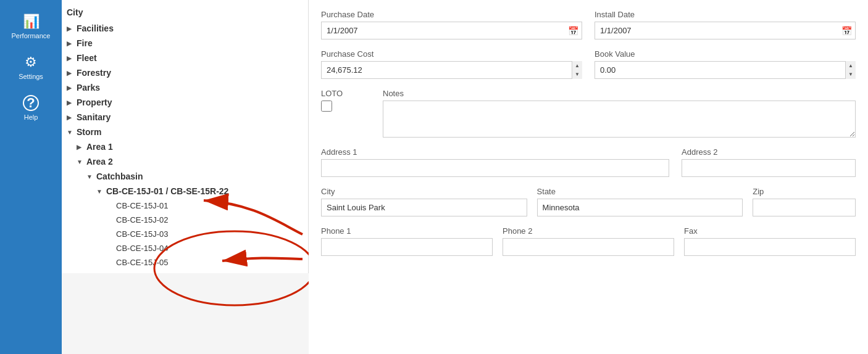 The height and width of the screenshot is (354, 868). What do you see at coordinates (327, 106) in the screenshot?
I see `loto-checkbox` at bounding box center [327, 106].